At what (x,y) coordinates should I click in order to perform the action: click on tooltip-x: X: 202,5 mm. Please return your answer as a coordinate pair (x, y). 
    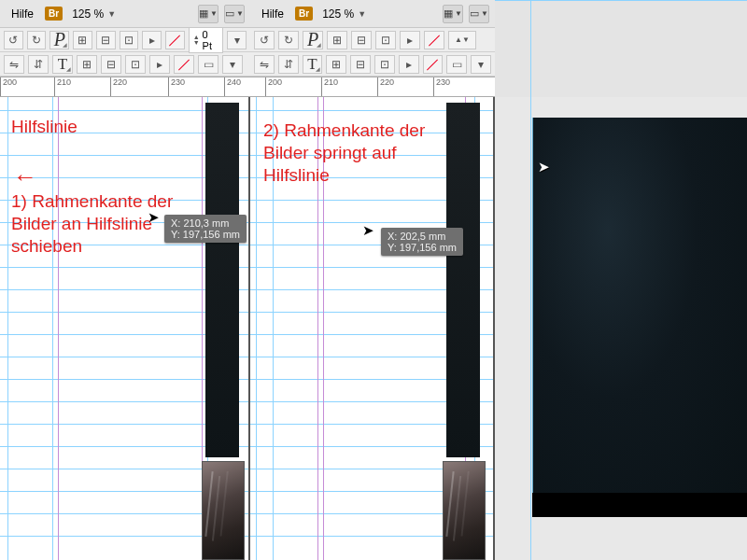
    Looking at the image, I should click on (422, 236).